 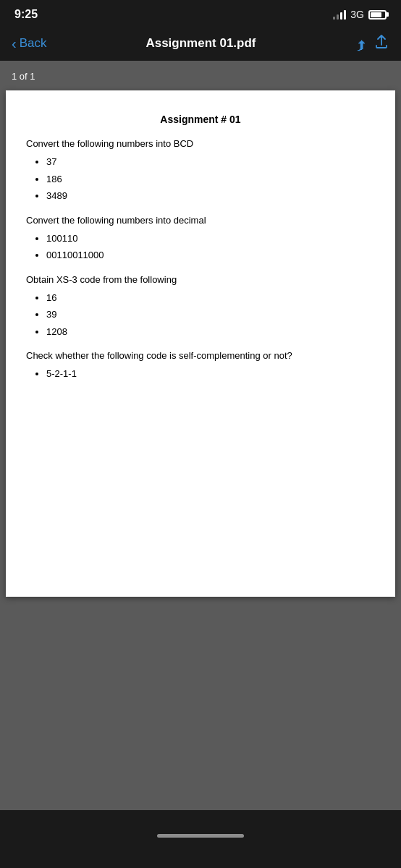 What do you see at coordinates (211, 315) in the screenshot?
I see `list-item: 39` at bounding box center [211, 315].